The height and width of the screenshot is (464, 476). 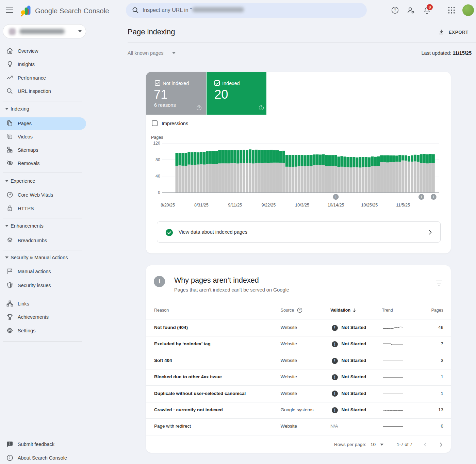 What do you see at coordinates (269, 205) in the screenshot?
I see `svg-text: 9/22/25` at bounding box center [269, 205].